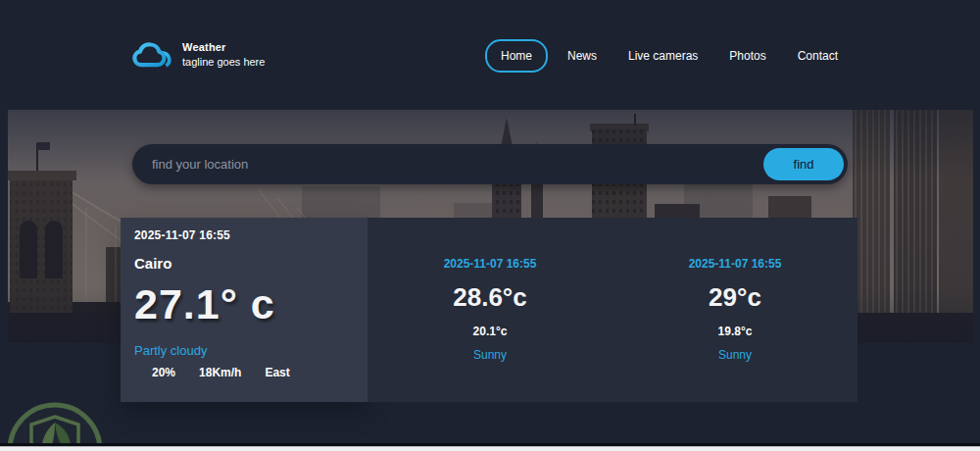 This screenshot has height=451, width=980. Describe the element at coordinates (223, 55) in the screenshot. I see `brand-text: Weather tagline goes here` at that location.